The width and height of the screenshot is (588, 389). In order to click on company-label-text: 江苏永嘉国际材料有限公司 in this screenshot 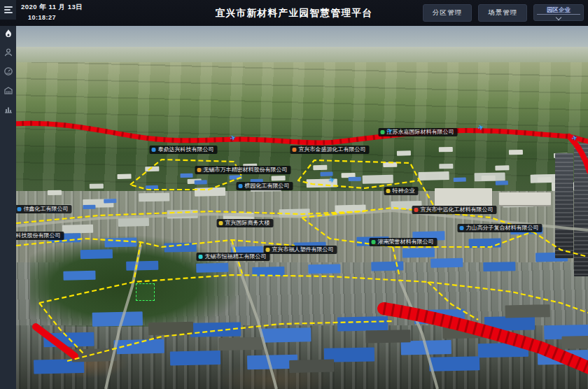, I will do `click(421, 132)`.